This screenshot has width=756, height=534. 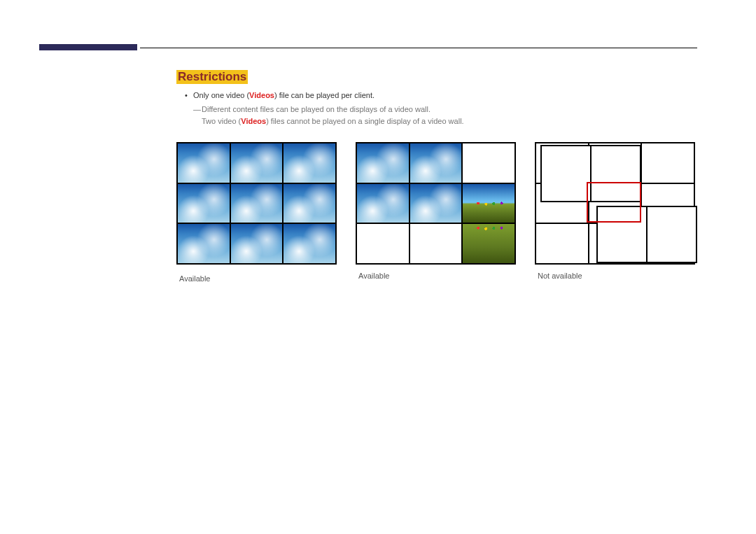 I want to click on dash-spacer, so click(x=197, y=122).